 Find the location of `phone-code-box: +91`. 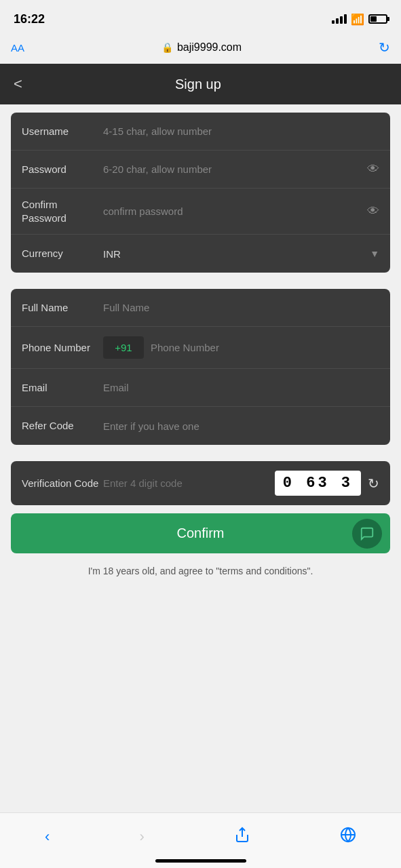

phone-code-box: +91 is located at coordinates (123, 347).